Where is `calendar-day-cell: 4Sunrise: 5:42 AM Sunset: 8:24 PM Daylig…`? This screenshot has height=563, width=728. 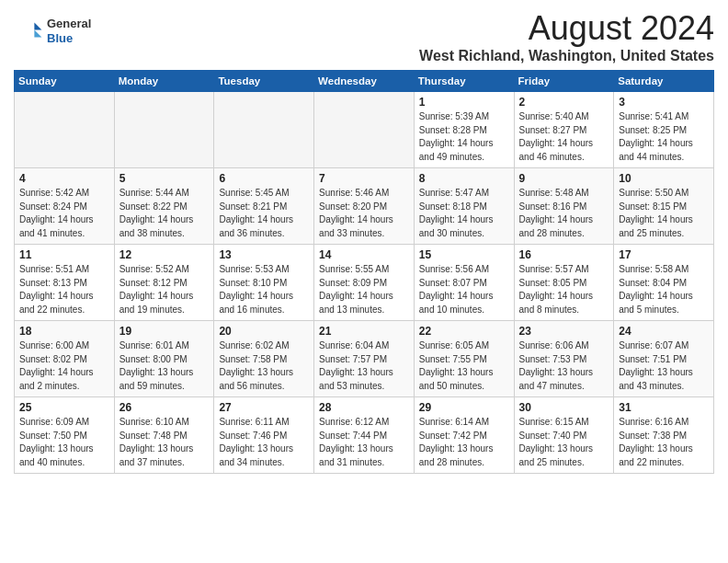
calendar-day-cell: 4Sunrise: 5:42 AM Sunset: 8:24 PM Daylig… is located at coordinates (64, 206).